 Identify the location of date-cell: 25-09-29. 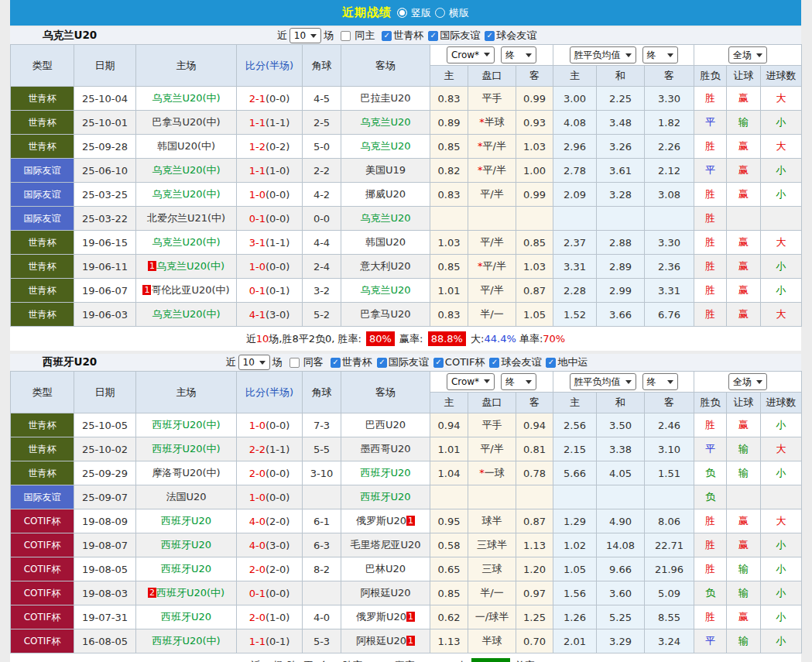
(105, 474).